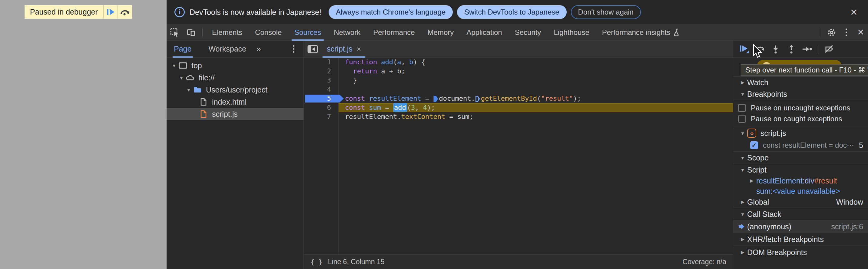 This screenshot has width=868, height=269. I want to click on global-scope-value: Window, so click(850, 202).